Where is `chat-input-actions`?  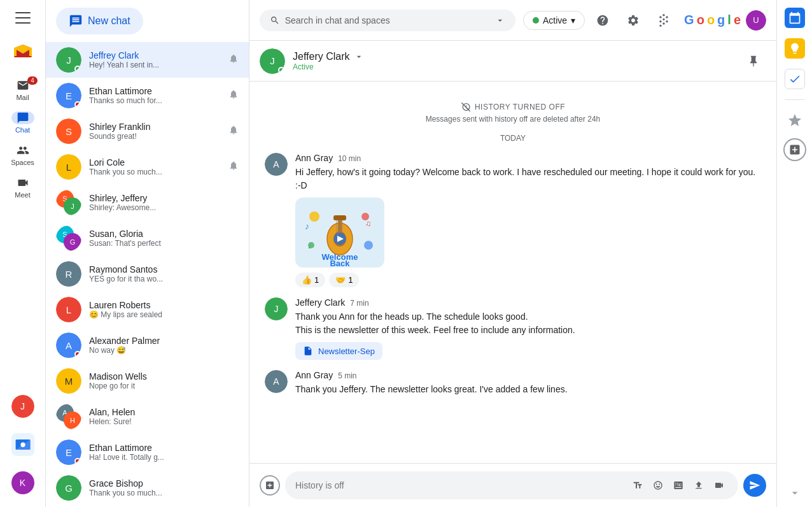
chat-input-actions is located at coordinates (678, 485).